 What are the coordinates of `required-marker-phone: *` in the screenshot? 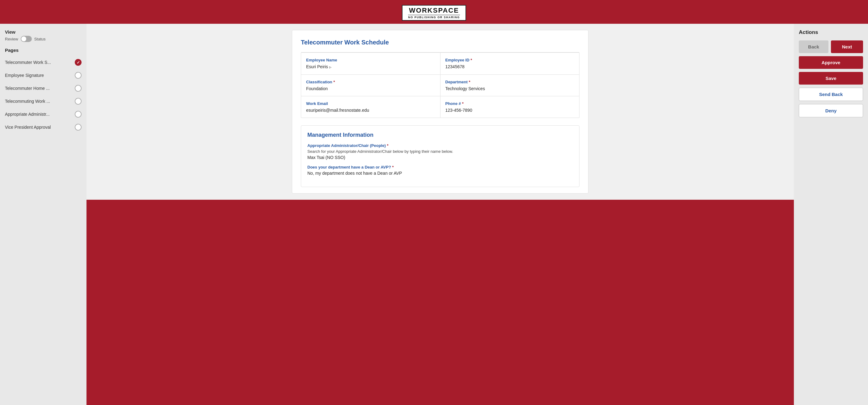 It's located at (463, 104).